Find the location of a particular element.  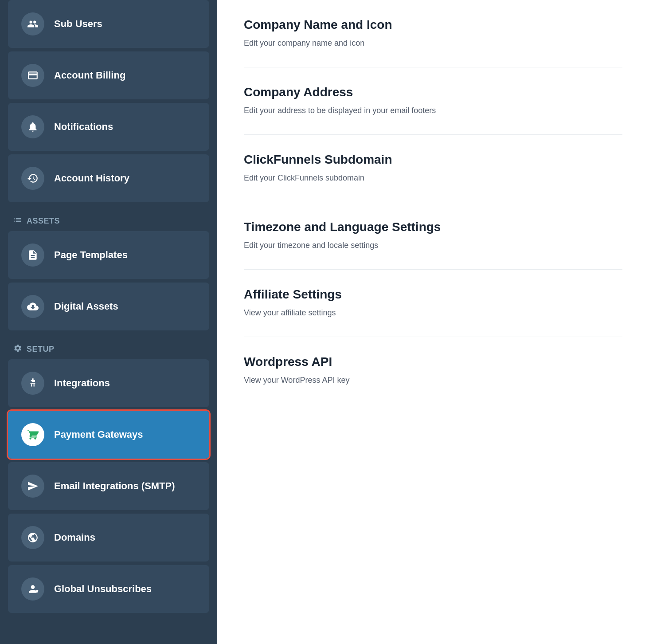

setup-section-header: Setup is located at coordinates (109, 347).